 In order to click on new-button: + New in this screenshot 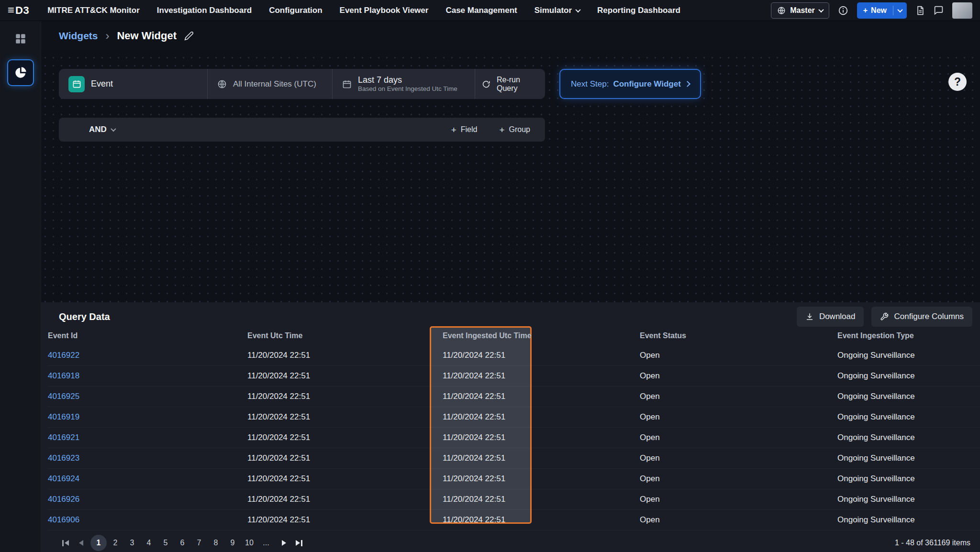, I will do `click(882, 11)`.